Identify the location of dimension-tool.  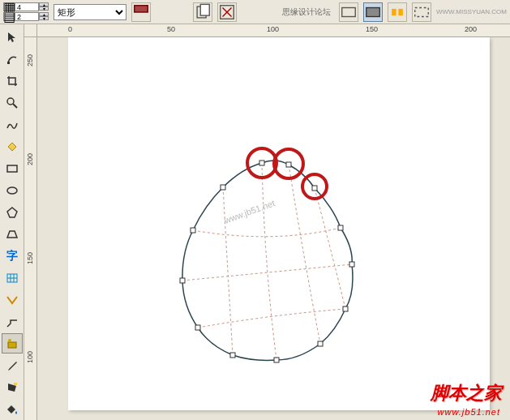
(12, 300).